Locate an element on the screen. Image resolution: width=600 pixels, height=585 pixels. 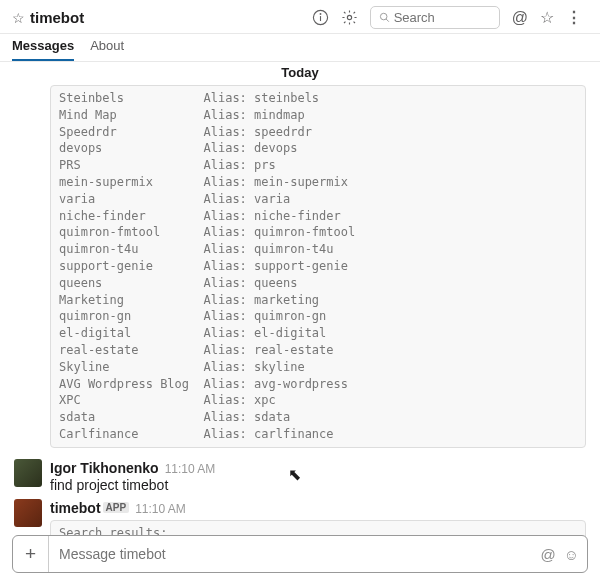
favorite-star-icon: ☆ is located at coordinates (547, 18).